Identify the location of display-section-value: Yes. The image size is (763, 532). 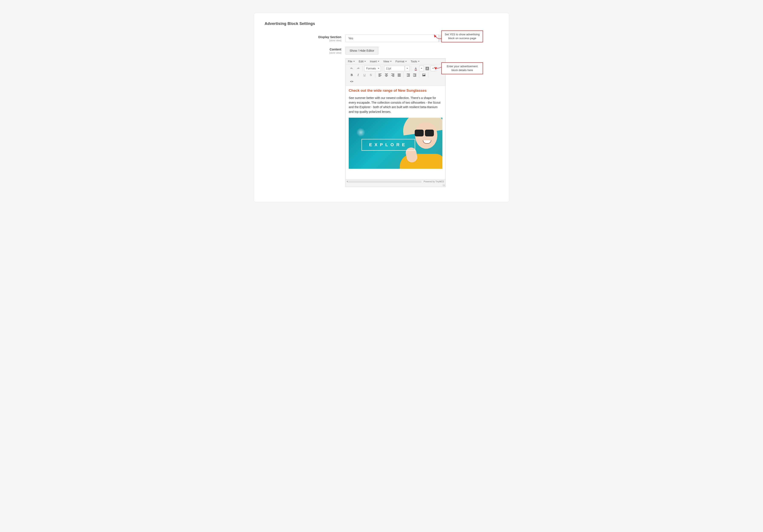
(351, 38).